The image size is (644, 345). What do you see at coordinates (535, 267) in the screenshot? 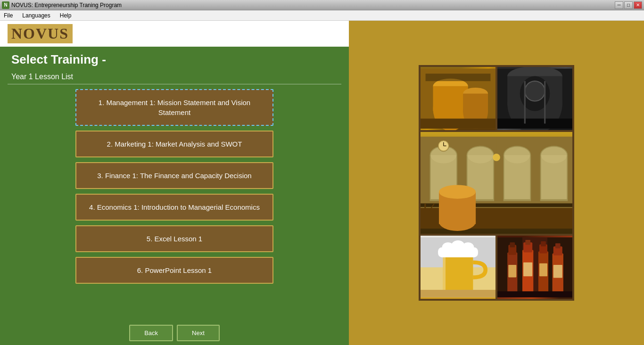
I see `photo-bottles` at bounding box center [535, 267].